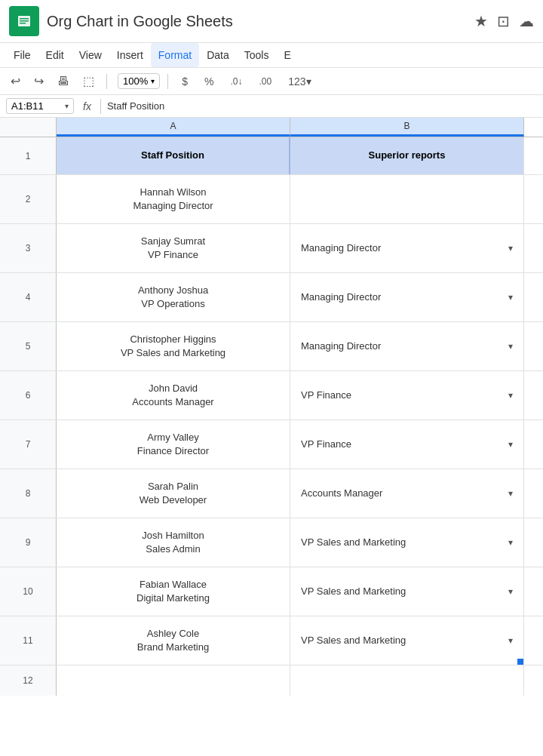  What do you see at coordinates (299, 81) in the screenshot?
I see `more-formats-button: 123▾` at bounding box center [299, 81].